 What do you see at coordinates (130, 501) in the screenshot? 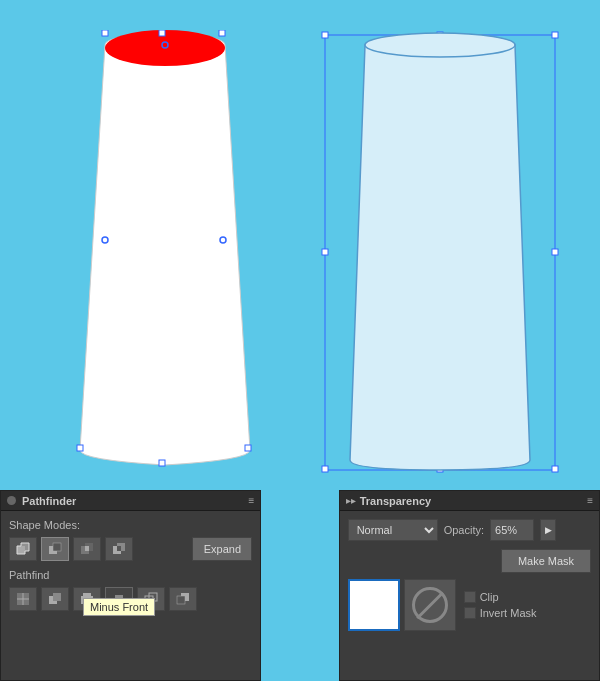
I see `pathfinder-titlebar: Pathfinder ≡` at bounding box center [130, 501].